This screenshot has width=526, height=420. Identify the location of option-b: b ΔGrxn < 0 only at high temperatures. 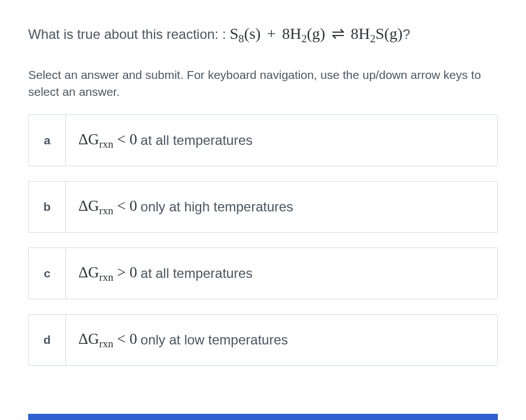
(263, 207).